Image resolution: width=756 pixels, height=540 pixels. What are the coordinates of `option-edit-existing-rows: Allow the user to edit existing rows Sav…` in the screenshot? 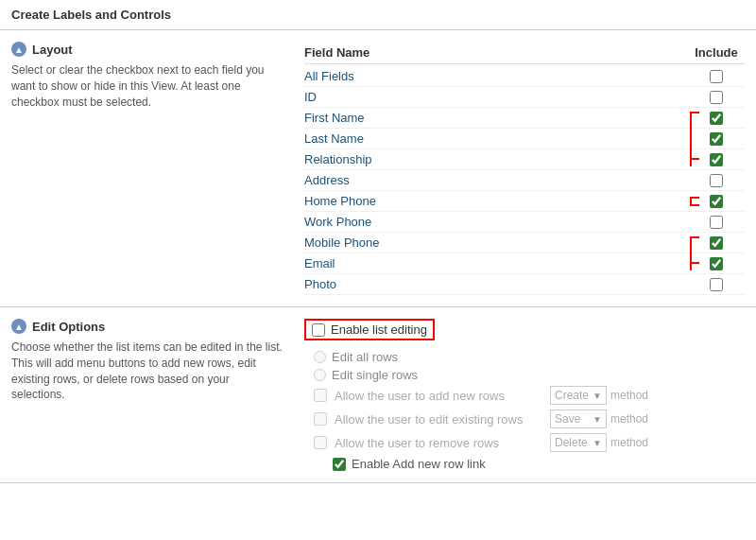 It's located at (524, 419).